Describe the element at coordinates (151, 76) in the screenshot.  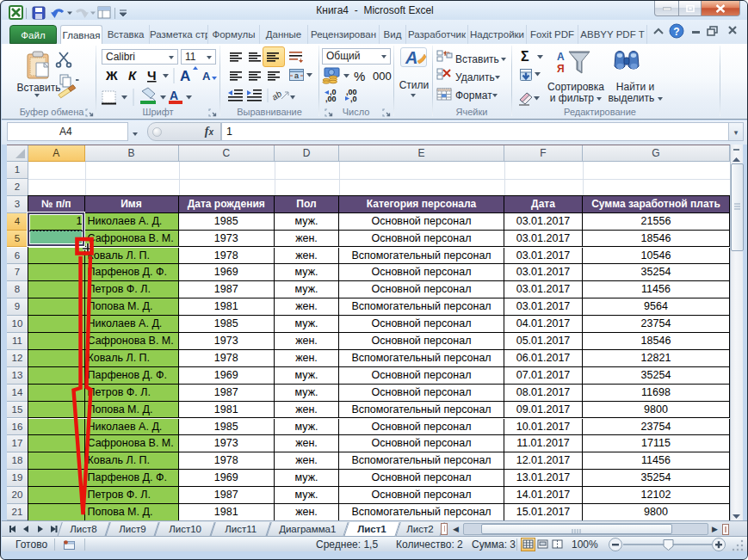
I see `svg-text: Ч` at that location.